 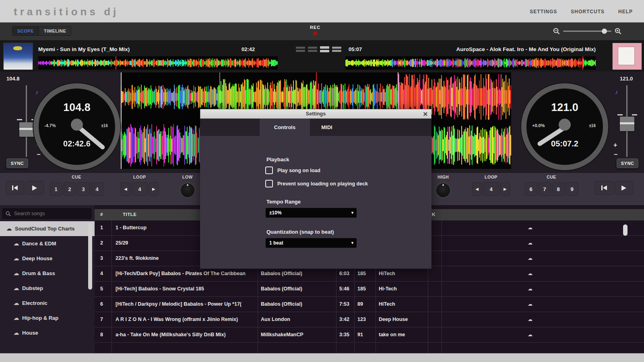 I want to click on play-on-load-option: Play song on load, so click(x=293, y=171).